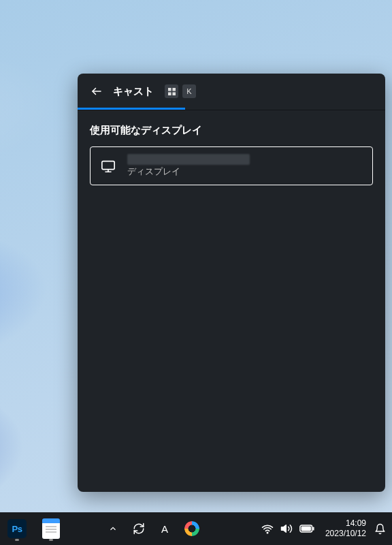 The width and height of the screenshot is (392, 545). What do you see at coordinates (17, 529) in the screenshot?
I see `photoshop-icon: Ps` at bounding box center [17, 529].